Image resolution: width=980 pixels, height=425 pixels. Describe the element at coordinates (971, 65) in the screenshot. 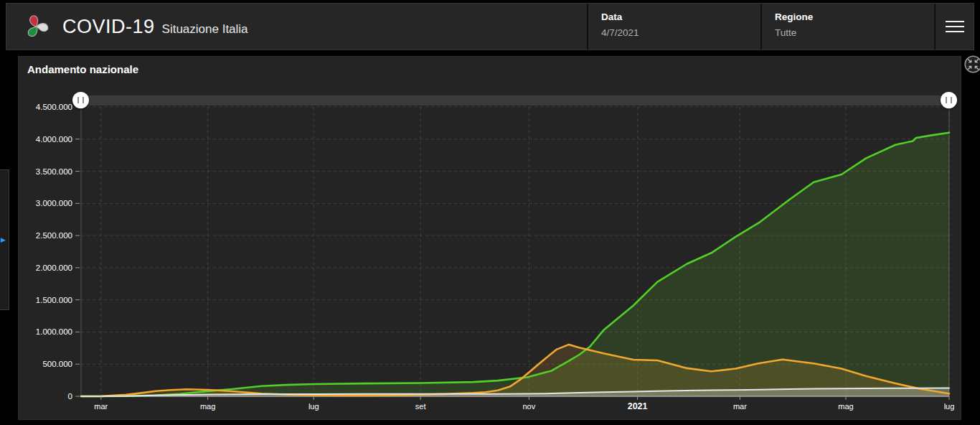

I see `collapse-arrows-icon` at that location.